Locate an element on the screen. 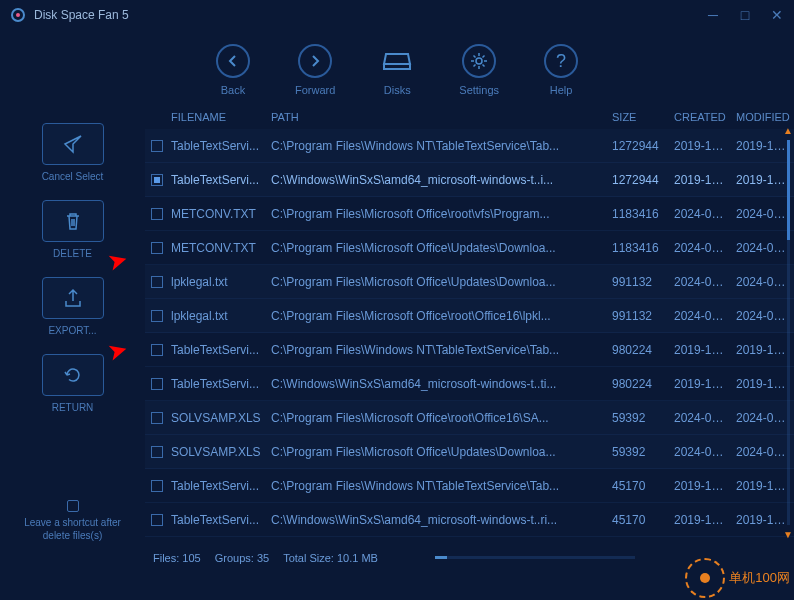 The height and width of the screenshot is (600, 794). settings-icon is located at coordinates (479, 61).